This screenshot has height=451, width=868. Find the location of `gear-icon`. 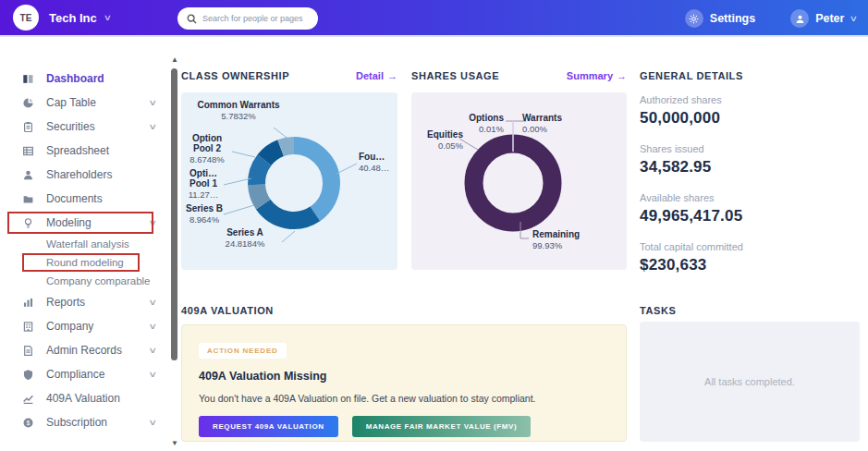

gear-icon is located at coordinates (694, 18).